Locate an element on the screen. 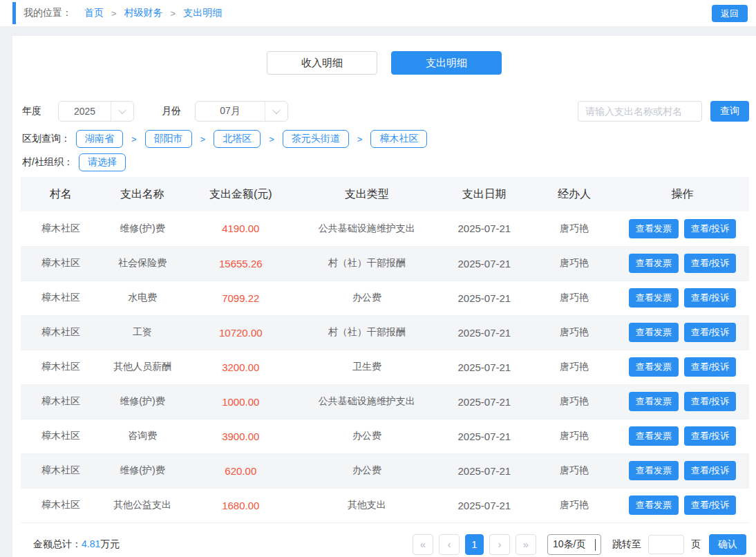 This screenshot has width=756, height=557. page-size-select: 10条/页 is located at coordinates (574, 545).